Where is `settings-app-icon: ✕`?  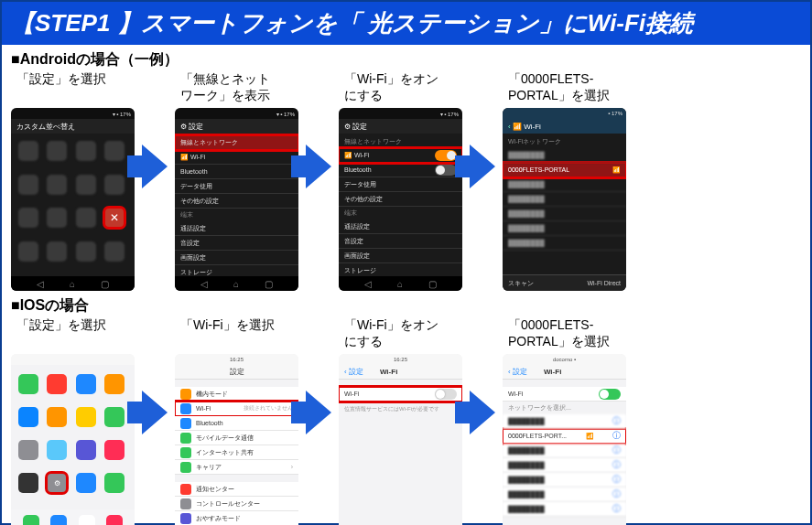
settings-app-icon: ✕ is located at coordinates (114, 218).